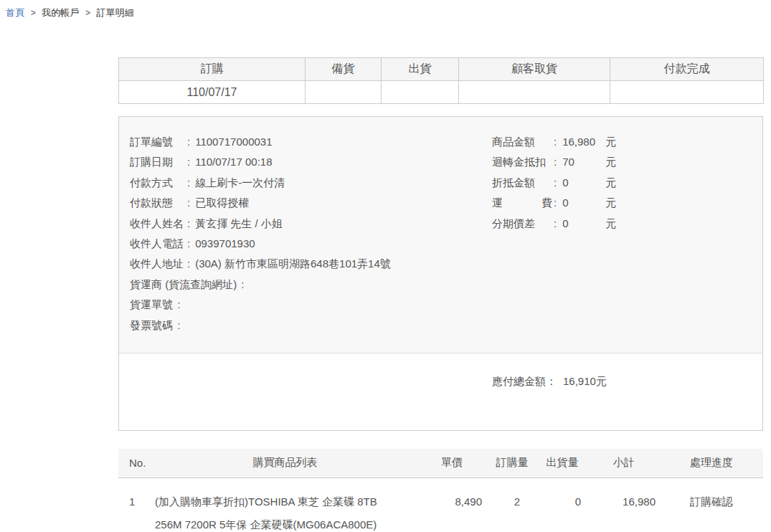  What do you see at coordinates (440, 463) in the screenshot?
I see `items-header-row: No. 購買商品列表 單價 訂購量 出貨量 小計 處理進度` at bounding box center [440, 463].